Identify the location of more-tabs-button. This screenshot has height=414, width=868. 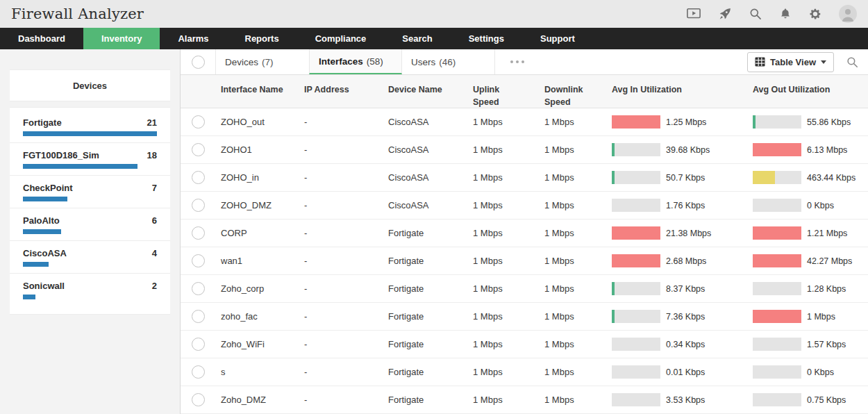
(517, 62).